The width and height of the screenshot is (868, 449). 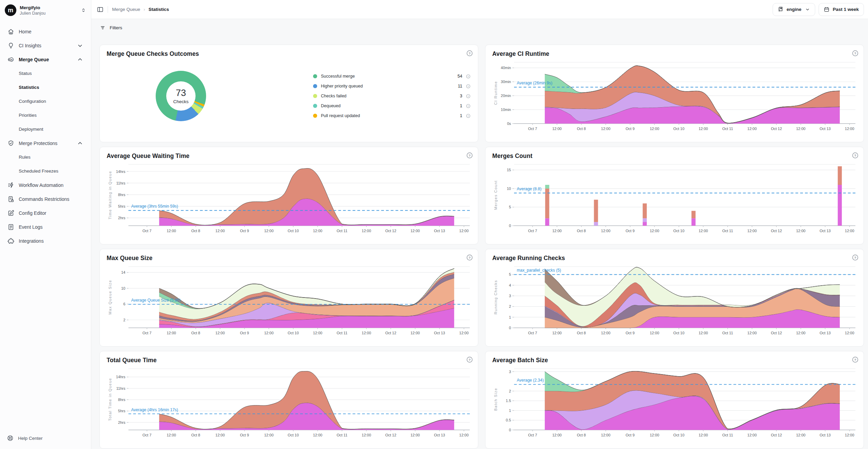 What do you see at coordinates (338, 76) in the screenshot?
I see `legend-label: Successful merge` at bounding box center [338, 76].